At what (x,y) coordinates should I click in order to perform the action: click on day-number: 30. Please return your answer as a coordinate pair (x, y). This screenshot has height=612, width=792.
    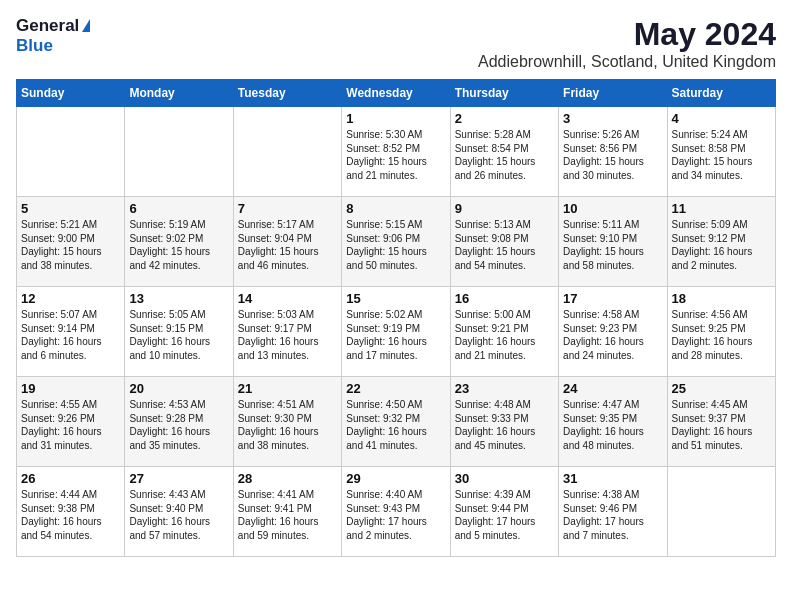
    Looking at the image, I should click on (504, 478).